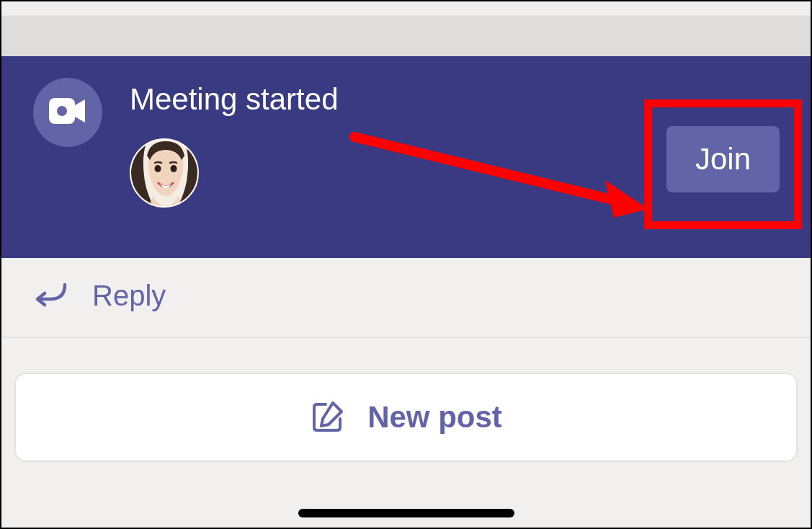 The width and height of the screenshot is (812, 529). Describe the element at coordinates (406, 36) in the screenshot. I see `separator-bar` at that location.